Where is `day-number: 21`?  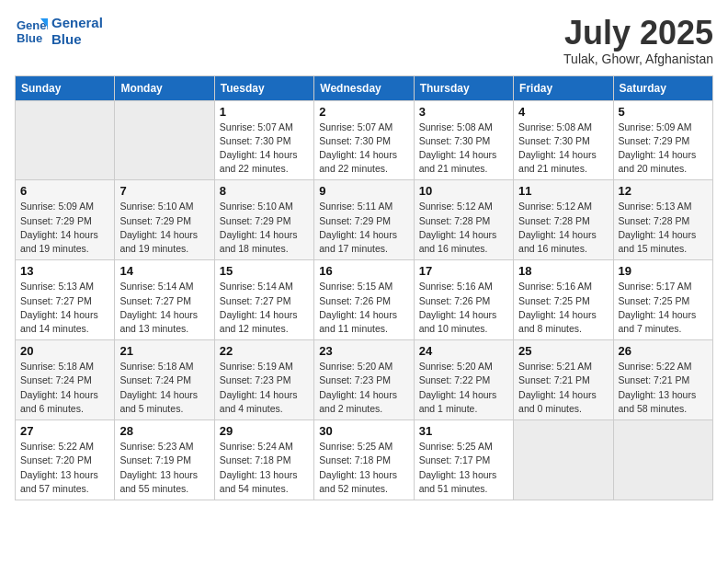 day-number: 21 is located at coordinates (164, 351).